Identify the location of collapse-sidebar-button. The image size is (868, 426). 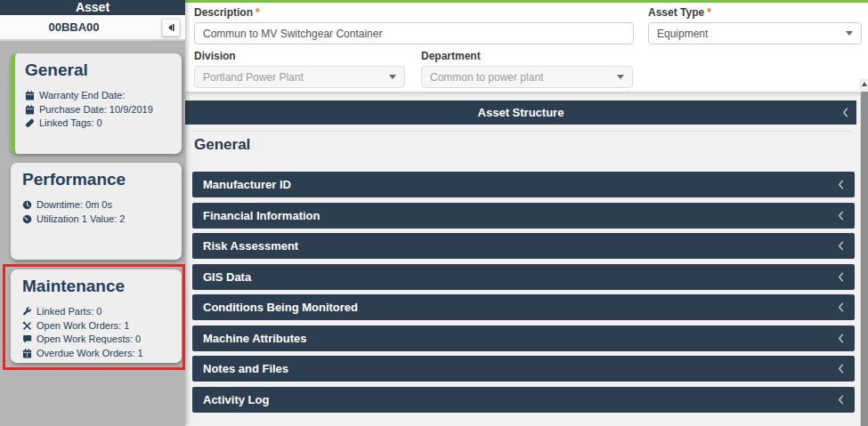
(171, 28).